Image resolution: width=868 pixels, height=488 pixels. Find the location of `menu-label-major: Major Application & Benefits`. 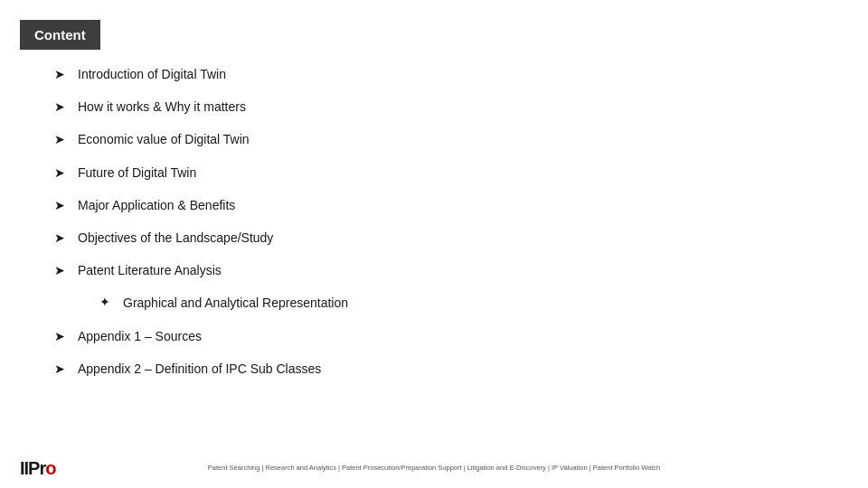

menu-label-major: Major Application & Benefits is located at coordinates (156, 205).